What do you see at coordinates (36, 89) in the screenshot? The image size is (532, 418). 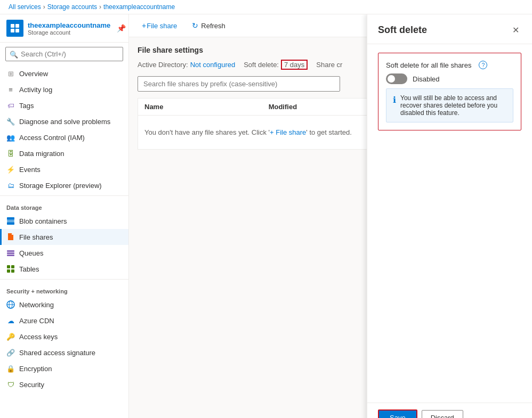 I see `sidebar-item-label: Activity log` at bounding box center [36, 89].